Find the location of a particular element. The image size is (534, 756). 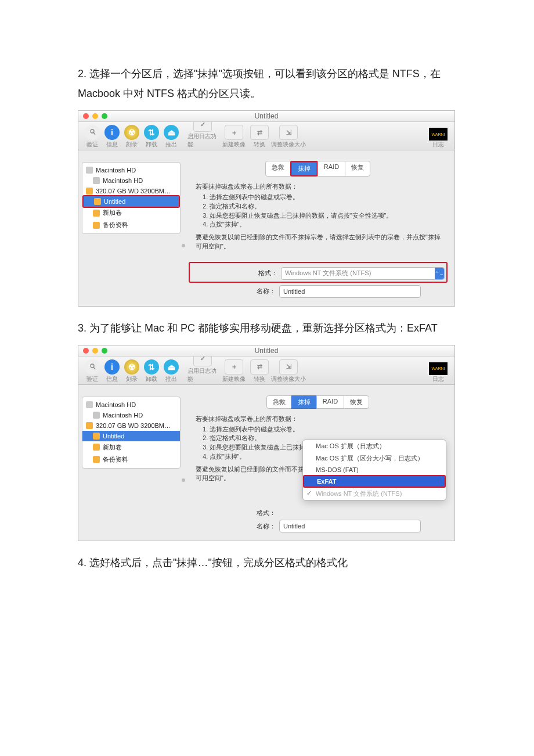

dropdown-option-msdos: MS-DOS (FAT) is located at coordinates (374, 470).